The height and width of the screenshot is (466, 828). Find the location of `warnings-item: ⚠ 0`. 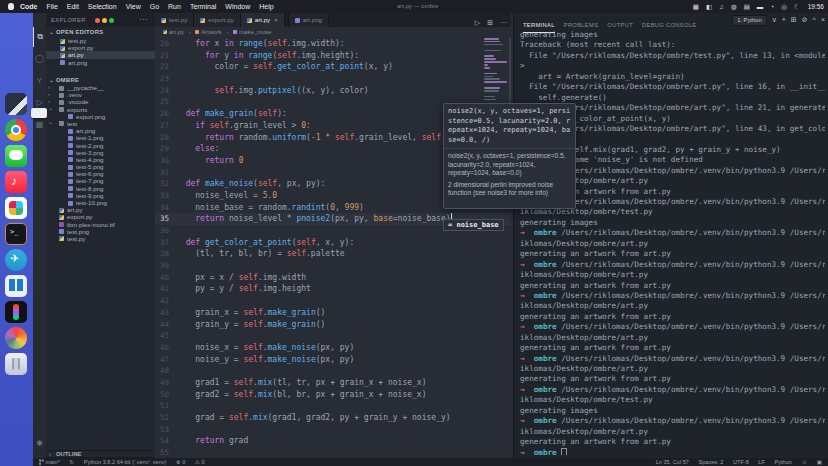

warnings-item: ⚠ 0 is located at coordinates (200, 462).